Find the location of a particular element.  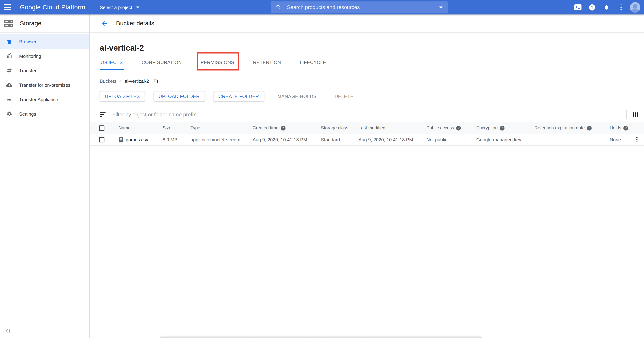

manage-holds-button: MANAGE HOLDS is located at coordinates (297, 96).